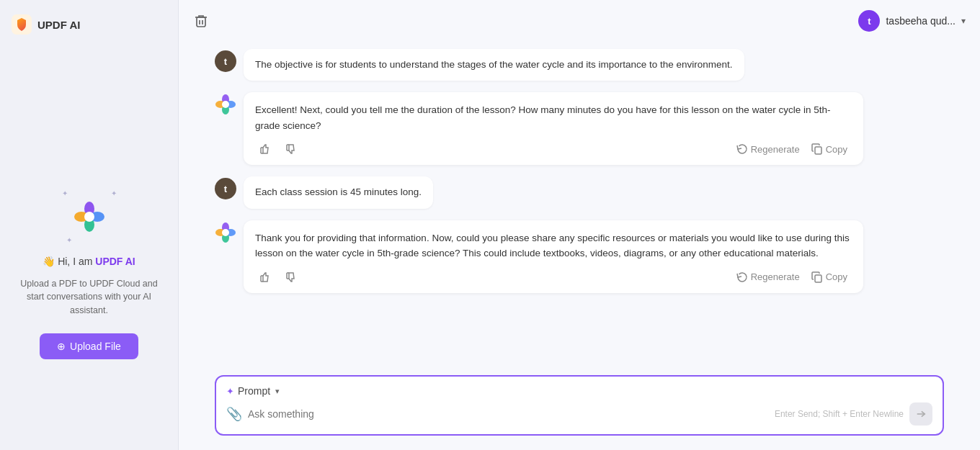  Describe the element at coordinates (201, 21) in the screenshot. I see `delete-conversation-button` at that location.